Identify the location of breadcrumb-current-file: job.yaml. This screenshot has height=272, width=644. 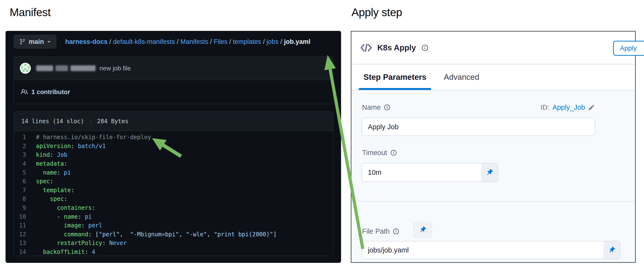
(297, 42).